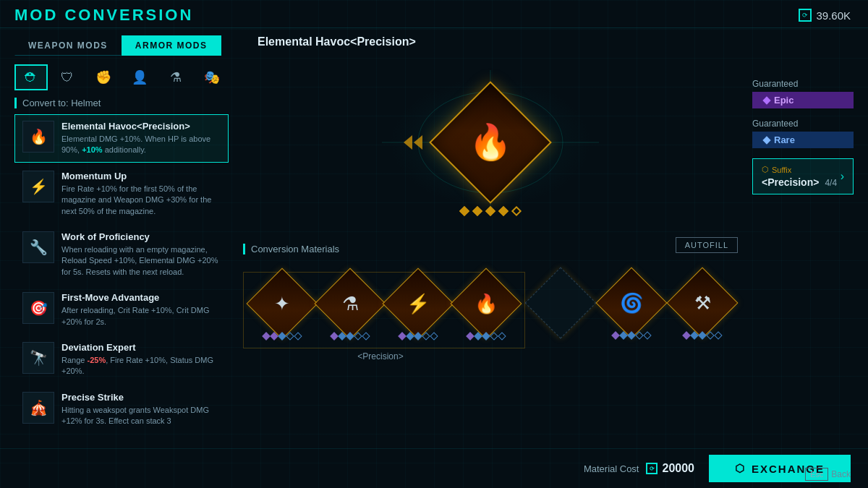 The width and height of the screenshot is (868, 488). Describe the element at coordinates (141, 139) in the screenshot. I see `mod-info-0: Elemental Havoc<Precision> Elemental DMG…` at that location.